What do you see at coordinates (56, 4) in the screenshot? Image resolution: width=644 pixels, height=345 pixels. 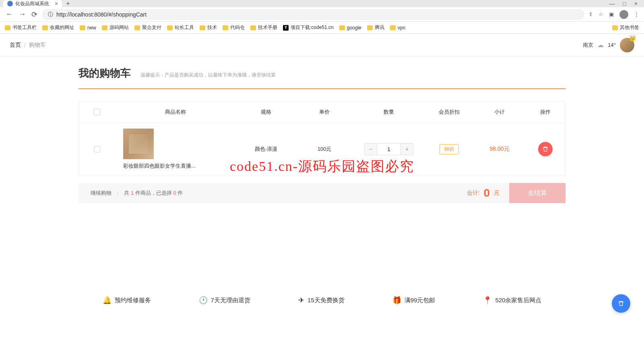 I see `close-tab-icon: ×` at bounding box center [56, 4].